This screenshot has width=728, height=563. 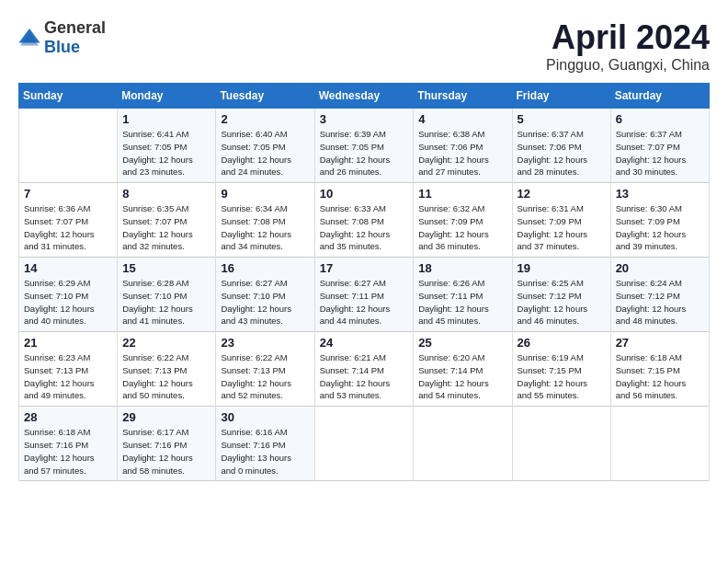 I want to click on calendar-week-row: 1Sunrise: 6:41 AM Sunset: 7:05 PM Daylig…, so click(x=364, y=145).